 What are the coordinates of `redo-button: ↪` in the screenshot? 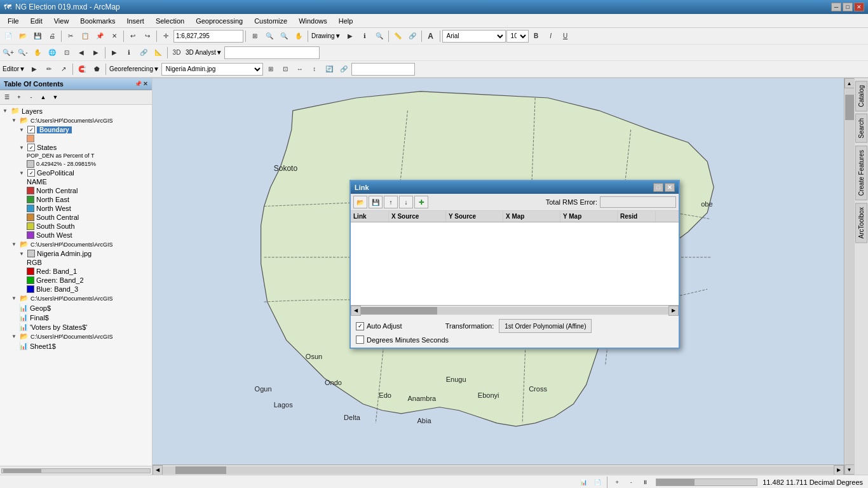 It's located at (147, 36).